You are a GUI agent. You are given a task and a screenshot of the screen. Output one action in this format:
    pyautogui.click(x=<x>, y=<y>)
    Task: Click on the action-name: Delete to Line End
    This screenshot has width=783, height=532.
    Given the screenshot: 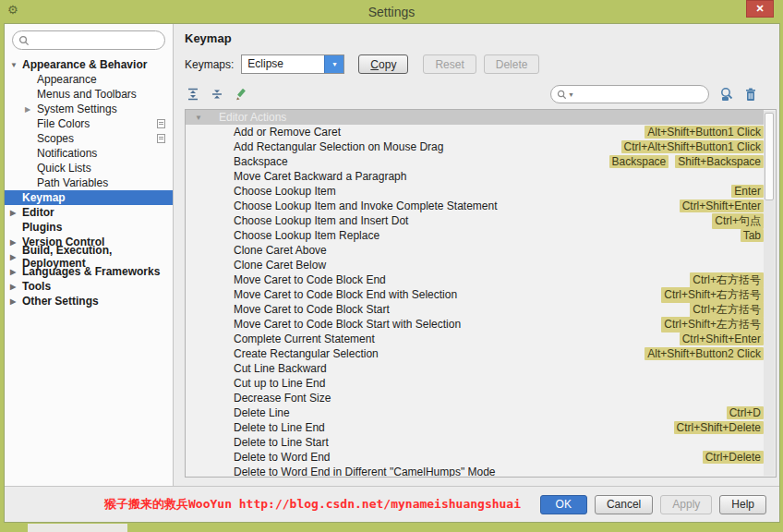 What is the action you would take?
    pyautogui.click(x=279, y=428)
    